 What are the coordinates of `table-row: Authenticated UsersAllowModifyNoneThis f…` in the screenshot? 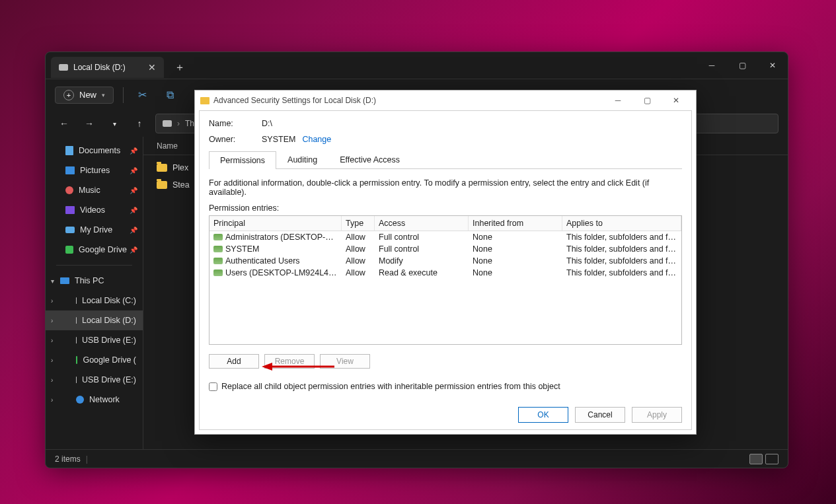 It's located at (445, 261).